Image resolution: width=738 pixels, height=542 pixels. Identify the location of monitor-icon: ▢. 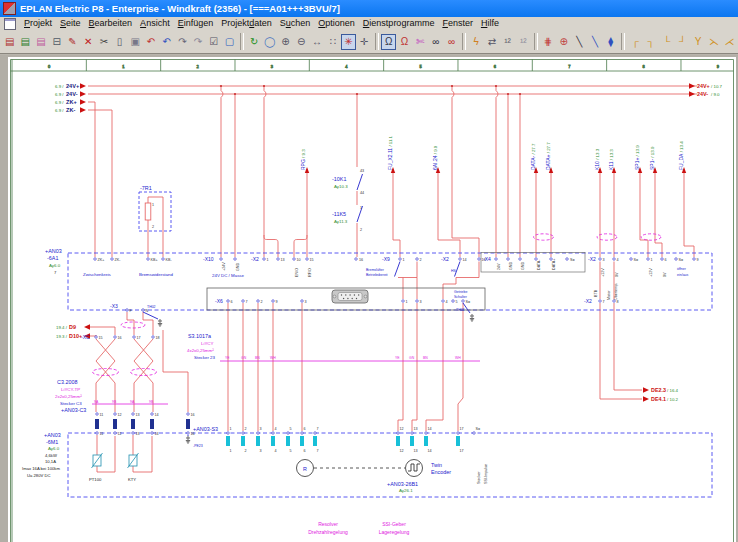
(230, 42).